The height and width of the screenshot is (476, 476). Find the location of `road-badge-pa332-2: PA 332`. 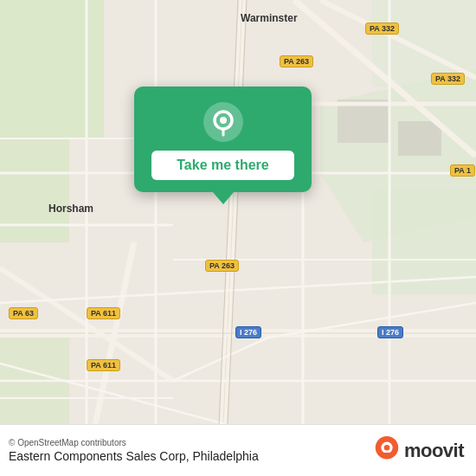

road-badge-pa332-2: PA 332 is located at coordinates (448, 79).